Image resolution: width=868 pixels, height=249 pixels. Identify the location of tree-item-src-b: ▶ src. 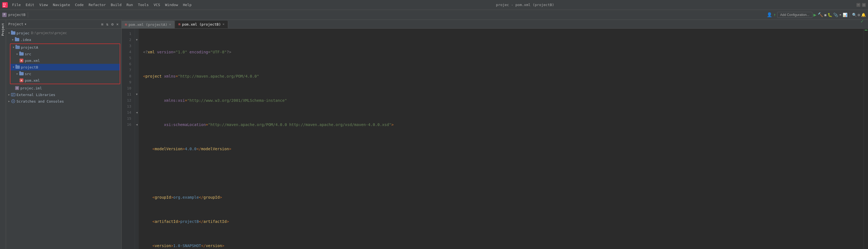
(65, 74).